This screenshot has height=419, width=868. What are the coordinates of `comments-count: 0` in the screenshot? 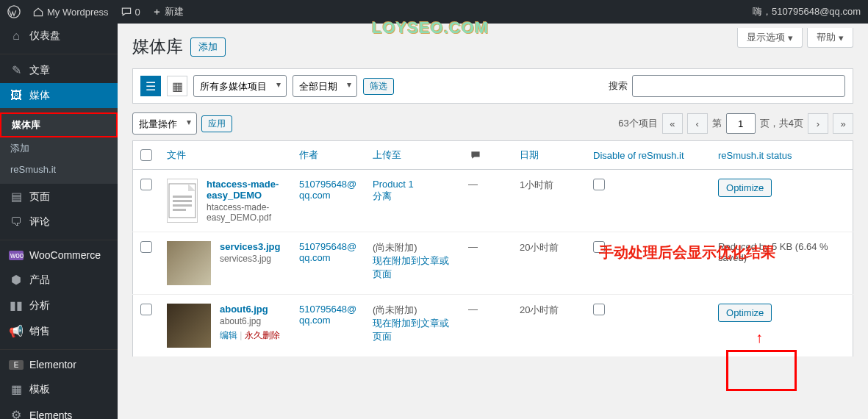 It's located at (138, 12).